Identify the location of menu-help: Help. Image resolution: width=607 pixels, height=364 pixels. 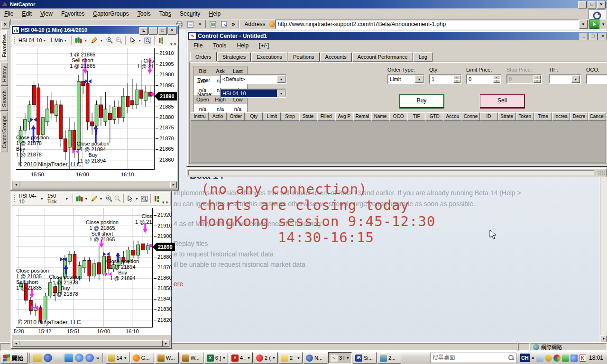
(214, 14).